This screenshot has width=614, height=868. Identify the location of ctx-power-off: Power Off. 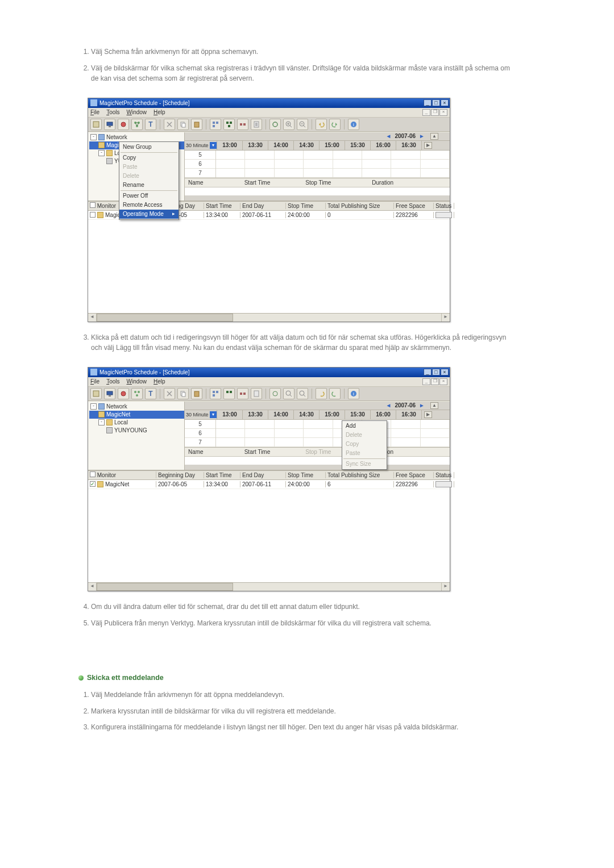
(149, 196).